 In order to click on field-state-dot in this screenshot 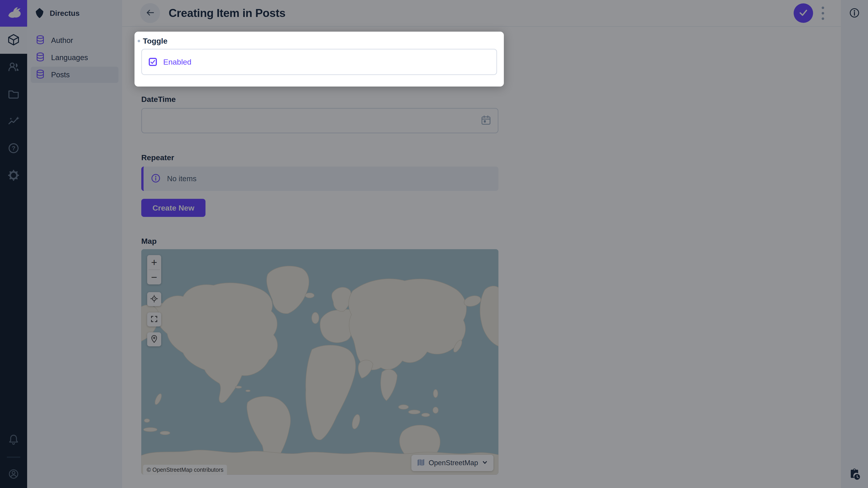, I will do `click(139, 41)`.